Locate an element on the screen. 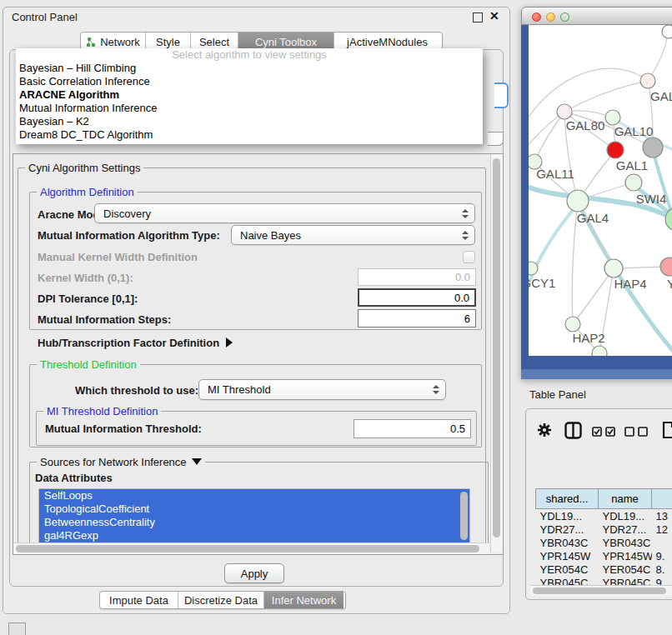 Image resolution: width=672 pixels, height=635 pixels. node-gal1 is located at coordinates (615, 150).